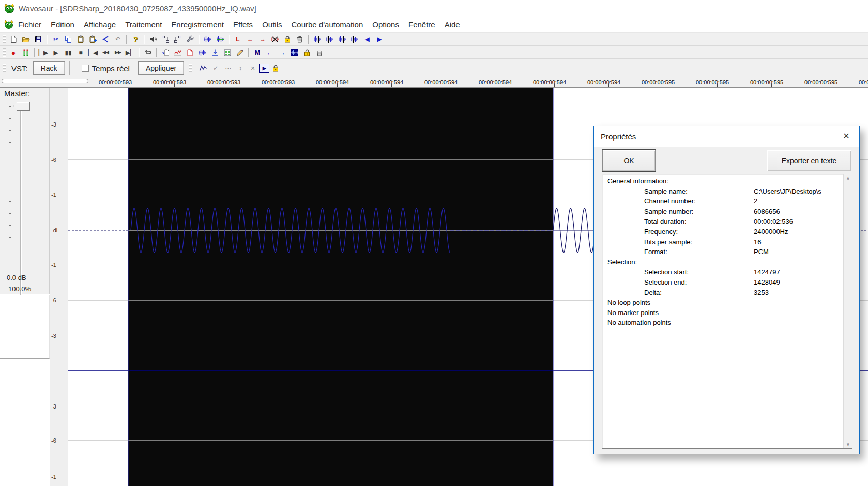 This screenshot has width=868, height=486. Describe the element at coordinates (22, 106) in the screenshot. I see `master-slider-thumb` at that location.